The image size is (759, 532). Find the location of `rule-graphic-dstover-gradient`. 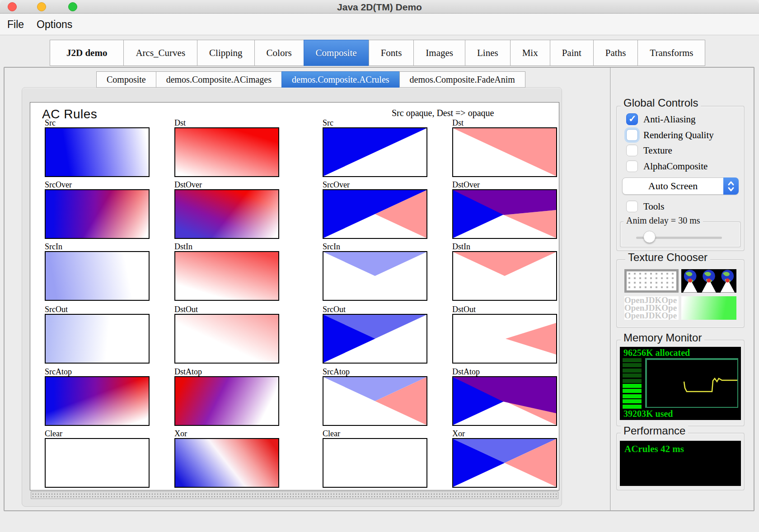

rule-graphic-dstover-gradient is located at coordinates (227, 214).